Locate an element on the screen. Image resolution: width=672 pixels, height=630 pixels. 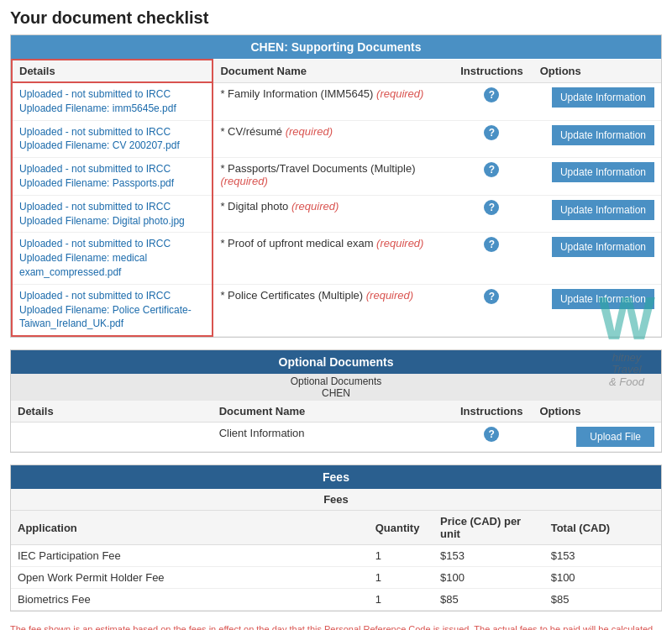
col-details: Details is located at coordinates (113, 71).